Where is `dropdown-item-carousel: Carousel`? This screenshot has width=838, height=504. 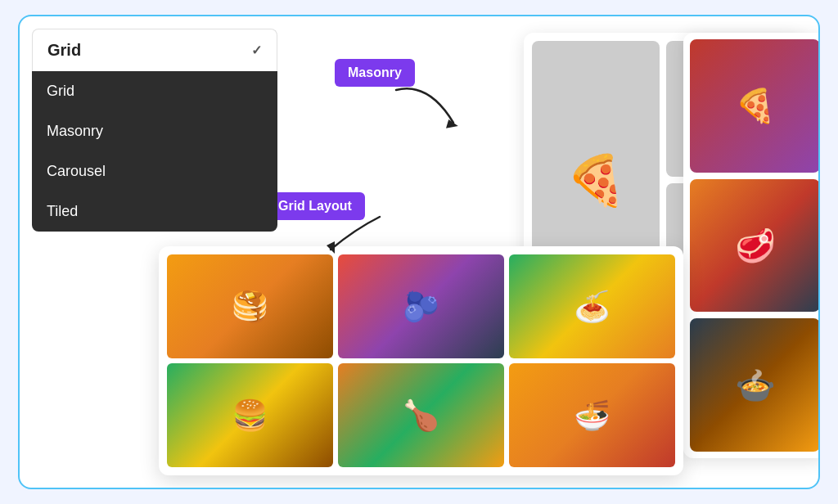 dropdown-item-carousel: Carousel is located at coordinates (155, 172).